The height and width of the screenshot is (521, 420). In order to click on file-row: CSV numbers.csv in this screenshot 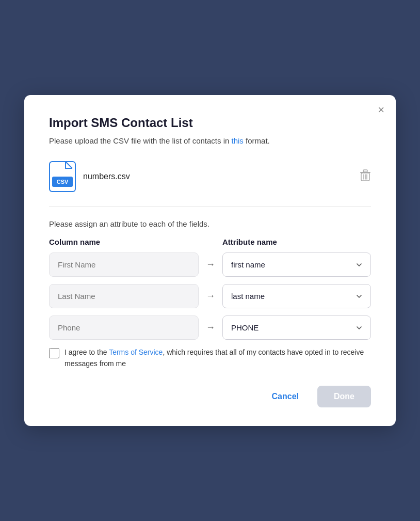, I will do `click(210, 177)`.